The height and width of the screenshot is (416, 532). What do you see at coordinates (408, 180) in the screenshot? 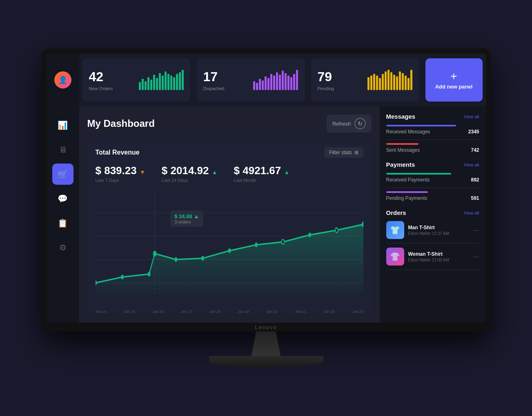
I see `received-payments-label: Received Payments` at bounding box center [408, 180].